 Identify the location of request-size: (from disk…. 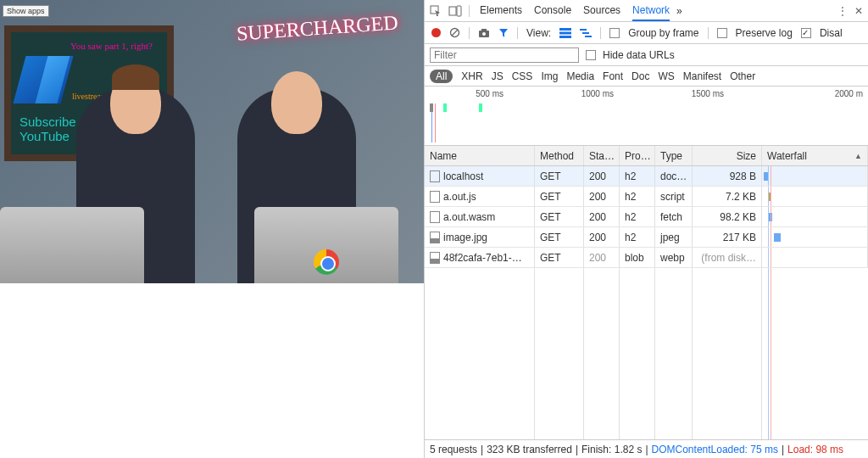
(727, 258).